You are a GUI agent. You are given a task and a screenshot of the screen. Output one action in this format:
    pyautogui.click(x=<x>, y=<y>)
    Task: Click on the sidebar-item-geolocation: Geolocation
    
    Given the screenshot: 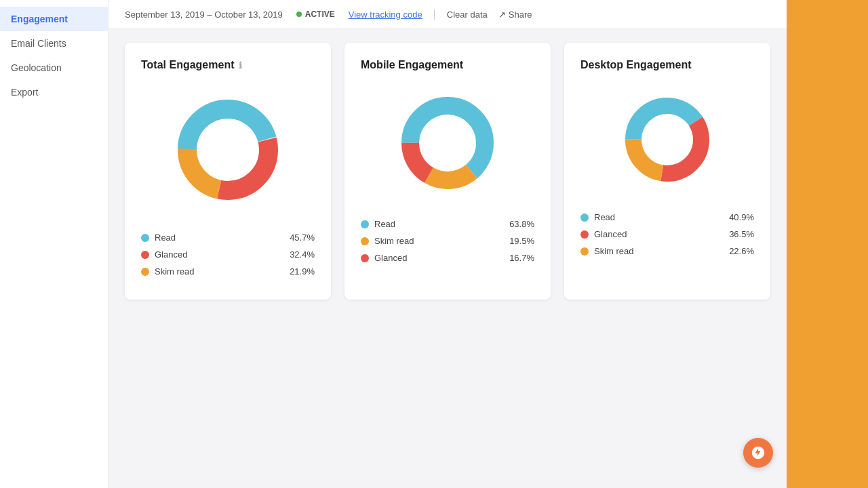 What is the action you would take?
    pyautogui.click(x=54, y=68)
    